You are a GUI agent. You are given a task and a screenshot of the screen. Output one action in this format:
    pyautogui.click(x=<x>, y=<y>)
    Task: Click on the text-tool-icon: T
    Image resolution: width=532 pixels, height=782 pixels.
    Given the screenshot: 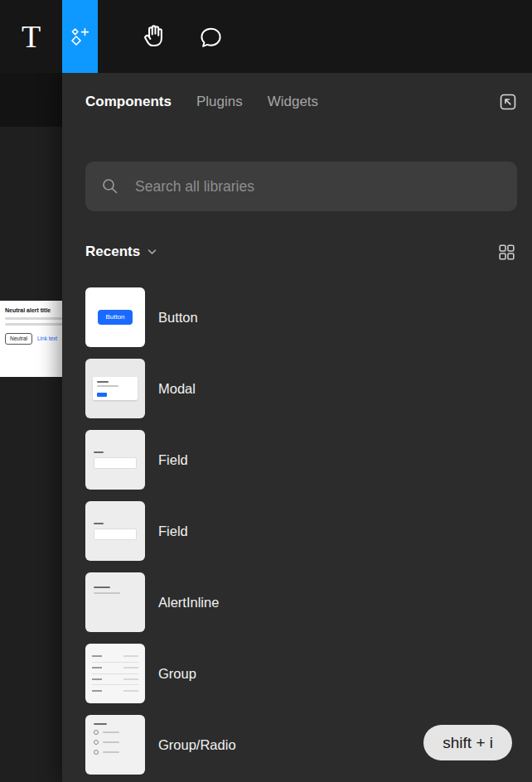 What is the action you would take?
    pyautogui.click(x=31, y=36)
    